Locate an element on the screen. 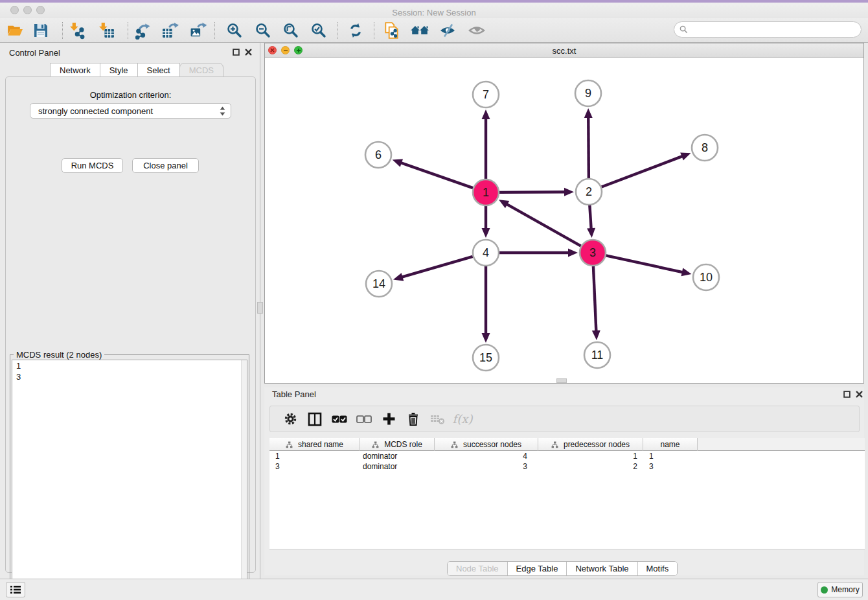 This screenshot has height=600, width=868. go-home-button is located at coordinates (420, 30).